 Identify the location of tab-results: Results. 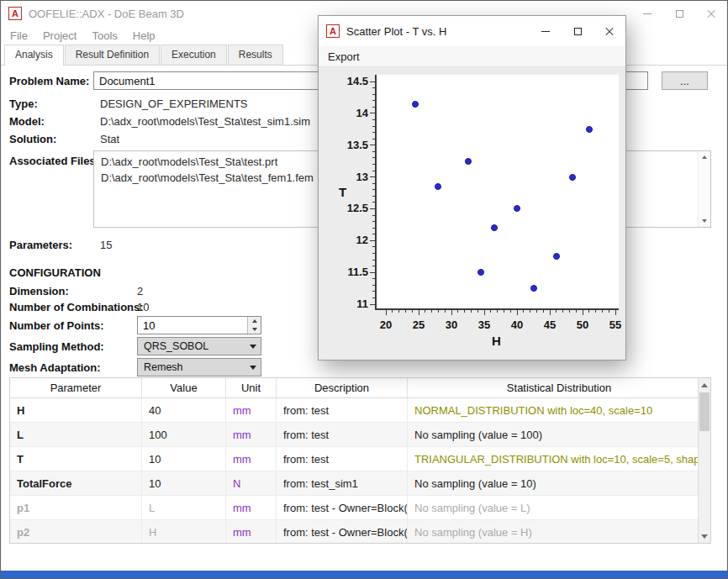
(256, 55).